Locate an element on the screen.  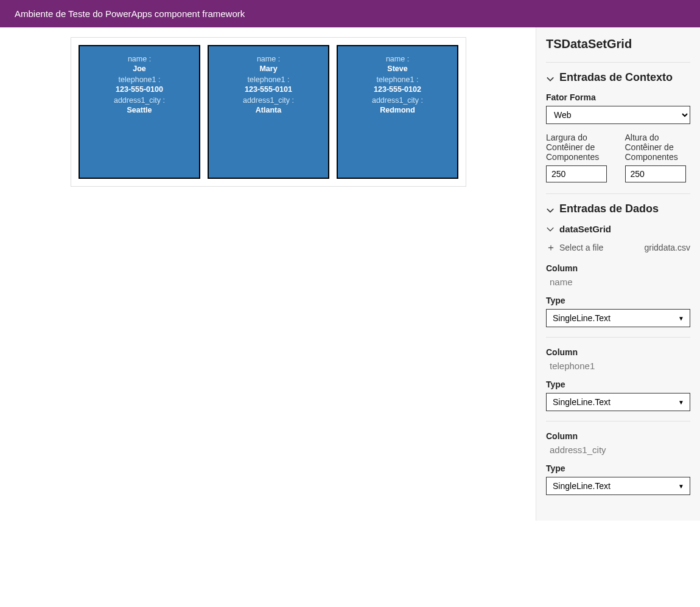
context-inputs-title: Entradas de Contexto is located at coordinates (616, 78).